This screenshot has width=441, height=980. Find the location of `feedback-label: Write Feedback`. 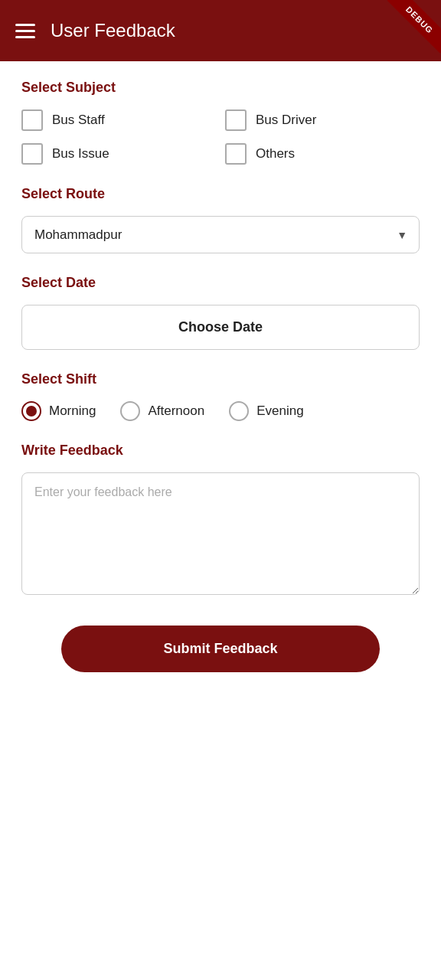

feedback-label: Write Feedback is located at coordinates (220, 450).